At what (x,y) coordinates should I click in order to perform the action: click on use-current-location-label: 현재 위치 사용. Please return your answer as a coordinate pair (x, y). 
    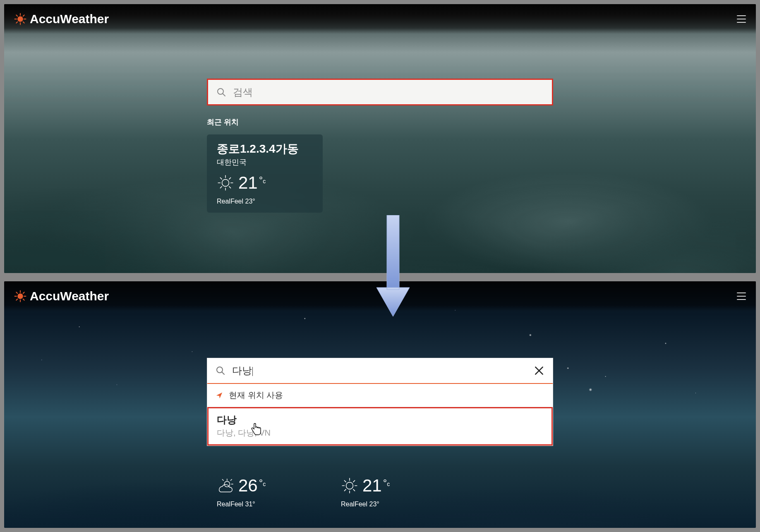
    Looking at the image, I should click on (256, 395).